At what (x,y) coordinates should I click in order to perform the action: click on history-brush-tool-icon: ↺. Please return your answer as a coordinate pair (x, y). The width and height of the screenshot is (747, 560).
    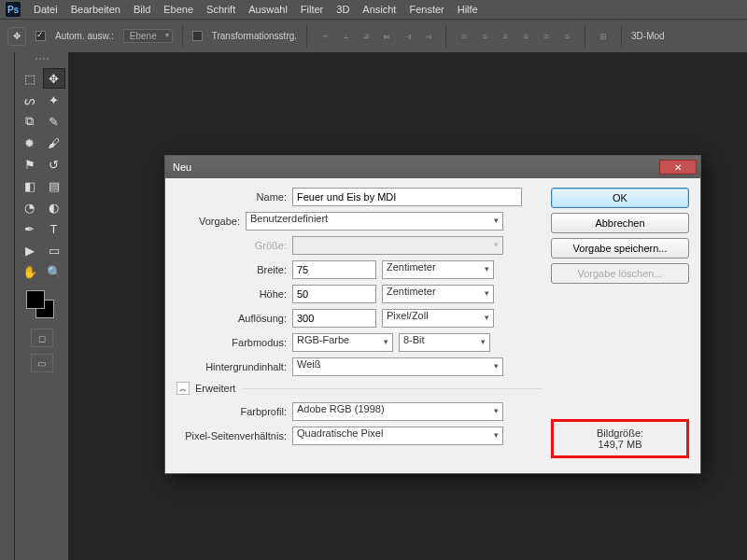
    Looking at the image, I should click on (54, 164).